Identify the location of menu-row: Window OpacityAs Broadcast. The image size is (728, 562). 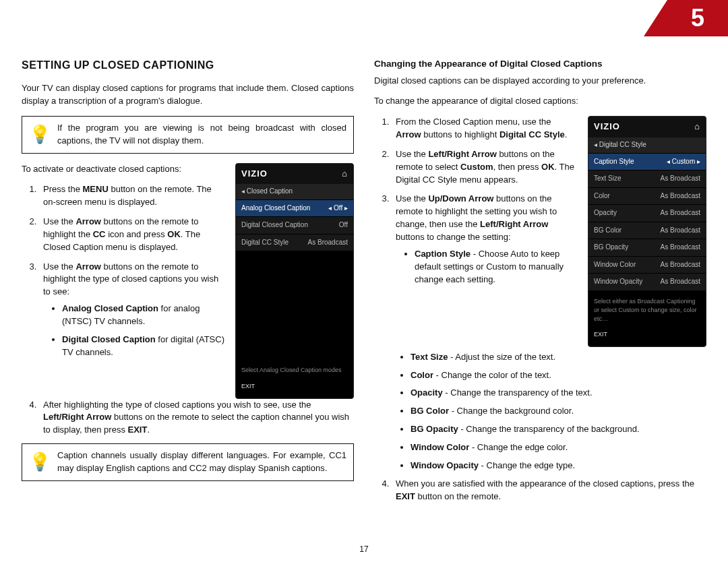
(647, 282).